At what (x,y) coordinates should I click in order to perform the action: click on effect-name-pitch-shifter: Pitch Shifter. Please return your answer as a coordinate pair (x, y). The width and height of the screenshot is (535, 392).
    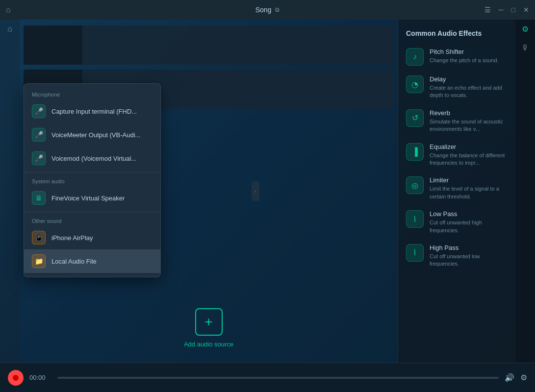
    Looking at the image, I should click on (469, 52).